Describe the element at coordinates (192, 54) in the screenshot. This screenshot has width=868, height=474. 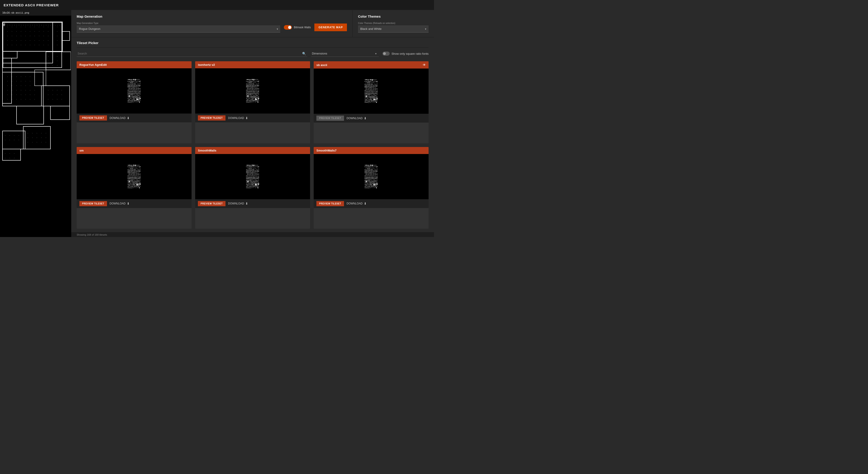
I see `search-wrapper: 🔍` at that location.